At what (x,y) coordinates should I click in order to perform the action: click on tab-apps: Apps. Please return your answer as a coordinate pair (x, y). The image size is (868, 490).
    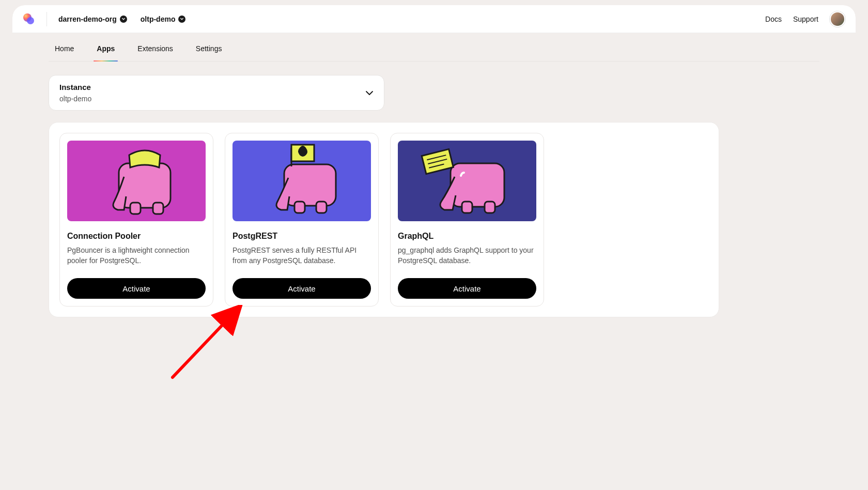
    Looking at the image, I should click on (105, 53).